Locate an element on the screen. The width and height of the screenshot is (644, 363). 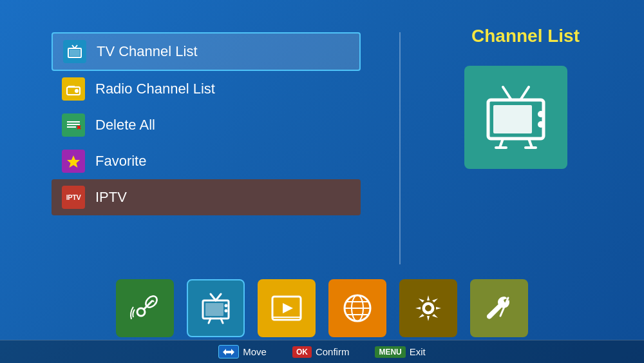
tv-channel-icon is located at coordinates (75, 52).